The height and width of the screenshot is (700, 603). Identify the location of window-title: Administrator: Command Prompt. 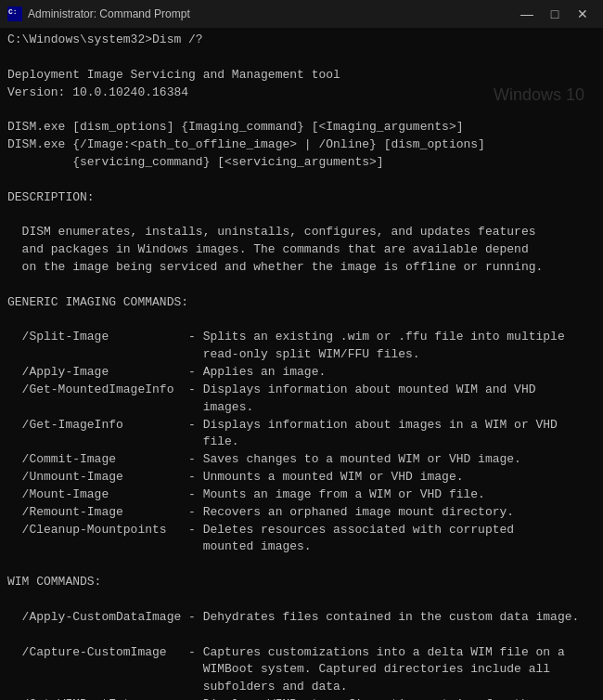
(109, 14).